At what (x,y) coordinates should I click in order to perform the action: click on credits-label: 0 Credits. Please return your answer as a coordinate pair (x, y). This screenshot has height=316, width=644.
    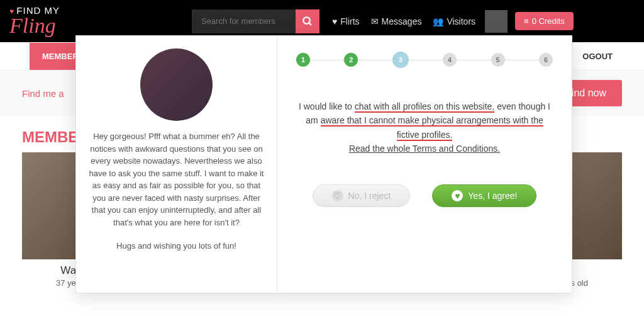
    Looking at the image, I should click on (548, 21).